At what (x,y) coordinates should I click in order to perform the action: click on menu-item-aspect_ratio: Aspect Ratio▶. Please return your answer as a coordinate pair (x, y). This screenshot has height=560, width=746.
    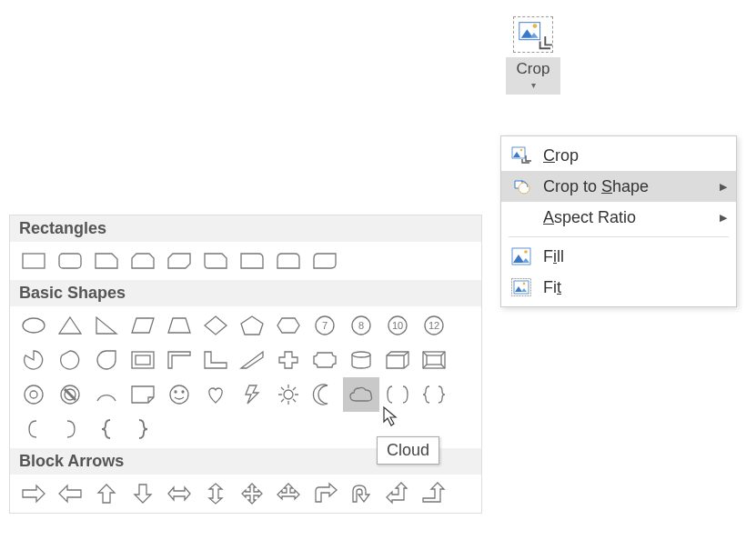
    Looking at the image, I should click on (619, 217).